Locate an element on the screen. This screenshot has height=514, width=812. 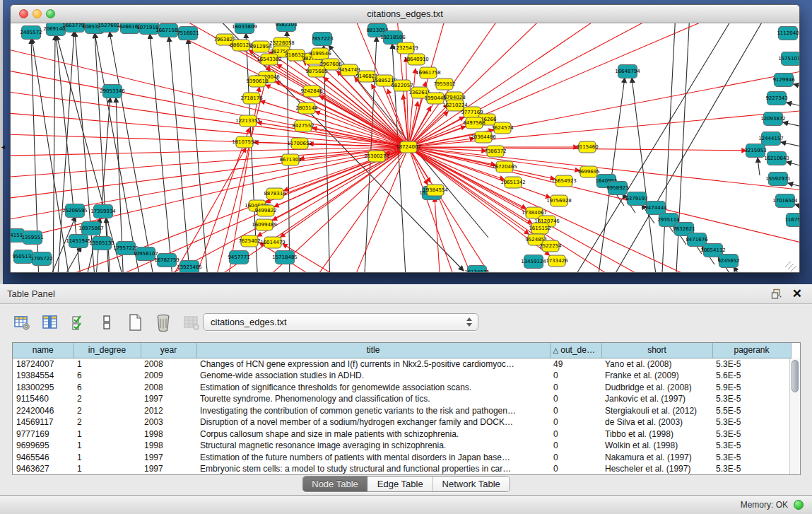
table-cell: Estimation of significance thresholds fo… is located at coordinates (373, 387).